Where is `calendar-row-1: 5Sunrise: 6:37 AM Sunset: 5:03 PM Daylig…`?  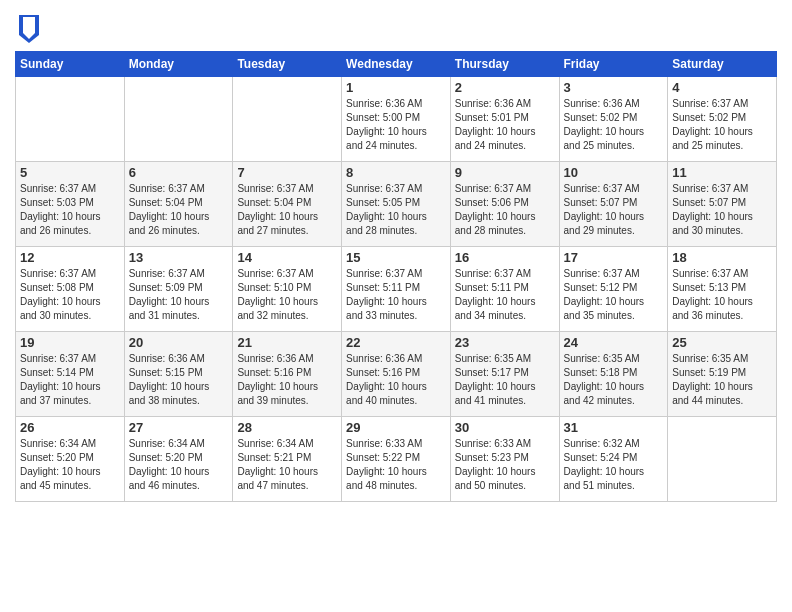 calendar-row-1: 5Sunrise: 6:37 AM Sunset: 5:03 PM Daylig… is located at coordinates (396, 204).